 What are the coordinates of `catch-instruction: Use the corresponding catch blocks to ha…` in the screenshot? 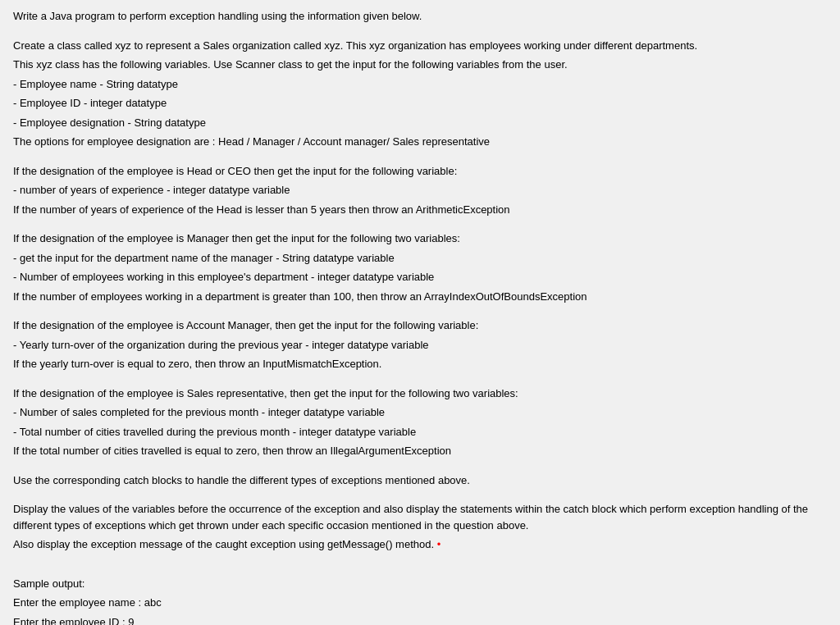 It's located at (420, 481).